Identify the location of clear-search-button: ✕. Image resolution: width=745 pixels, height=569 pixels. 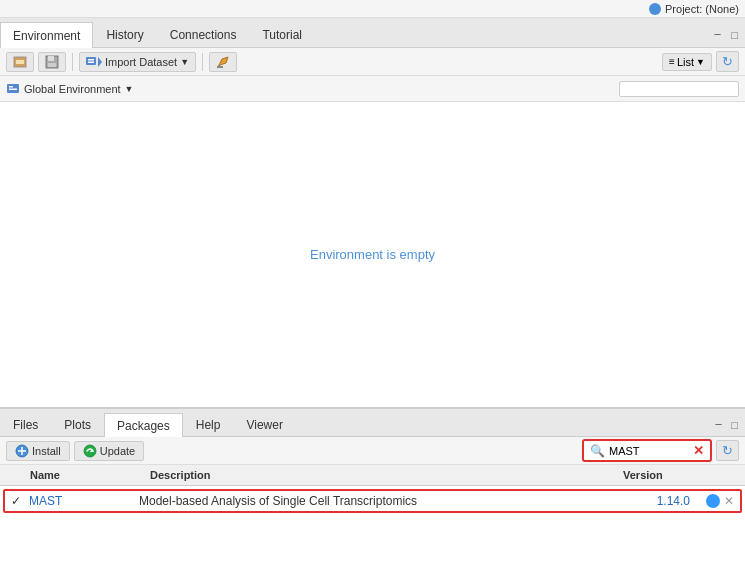
(698, 450).